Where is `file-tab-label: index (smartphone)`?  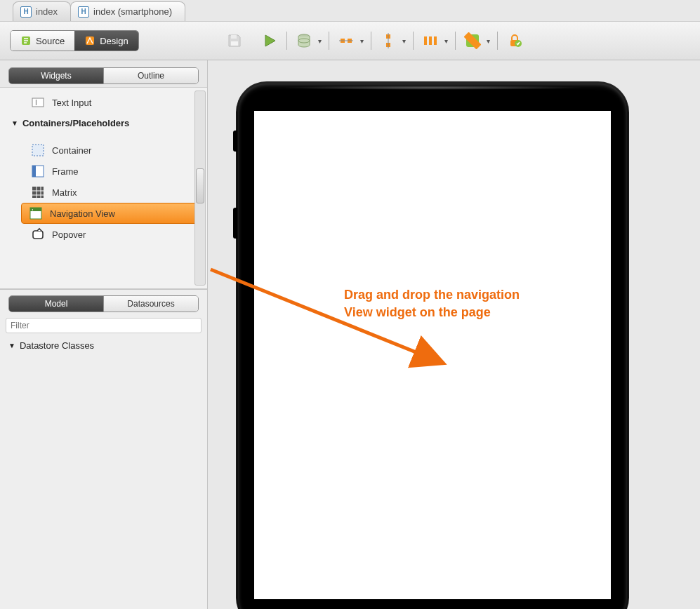
file-tab-label: index (smartphone) is located at coordinates (133, 11).